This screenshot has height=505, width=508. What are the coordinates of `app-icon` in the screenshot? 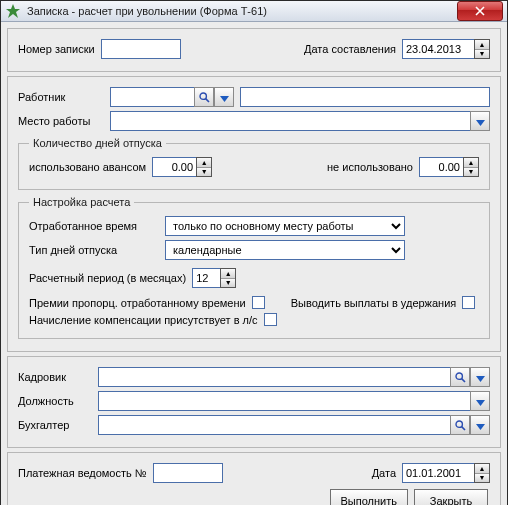 It's located at (13, 11).